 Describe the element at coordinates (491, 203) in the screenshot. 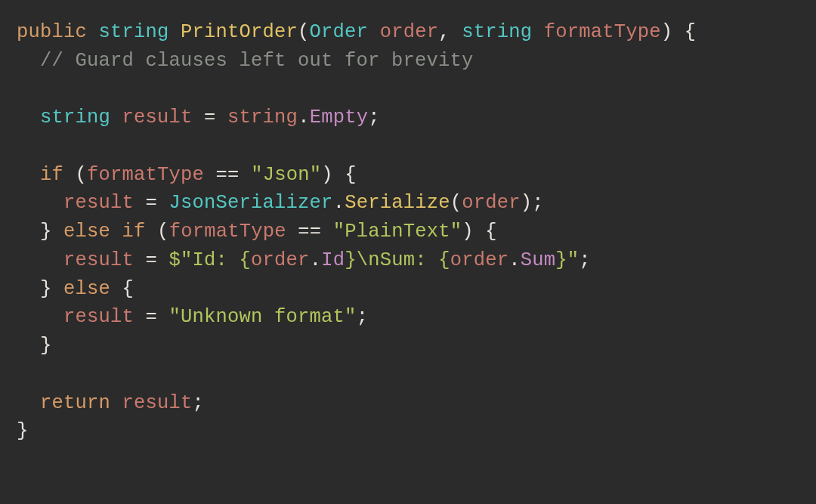

I see `arg-order: order` at that location.